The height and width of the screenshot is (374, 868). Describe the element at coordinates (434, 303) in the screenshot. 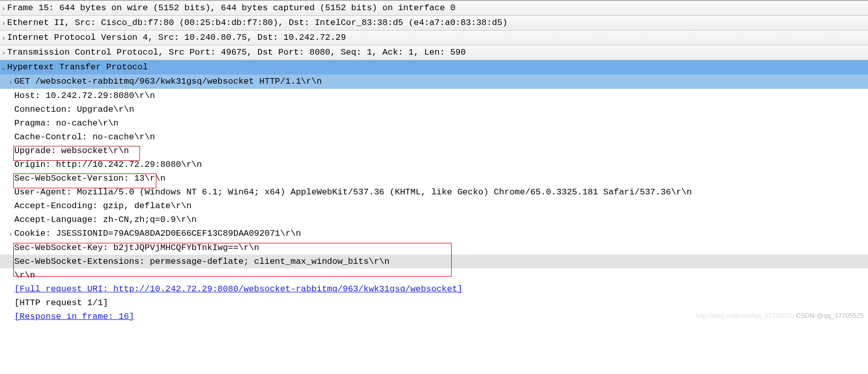

I see `http-request-number: [HTTP request 1/1]` at that location.